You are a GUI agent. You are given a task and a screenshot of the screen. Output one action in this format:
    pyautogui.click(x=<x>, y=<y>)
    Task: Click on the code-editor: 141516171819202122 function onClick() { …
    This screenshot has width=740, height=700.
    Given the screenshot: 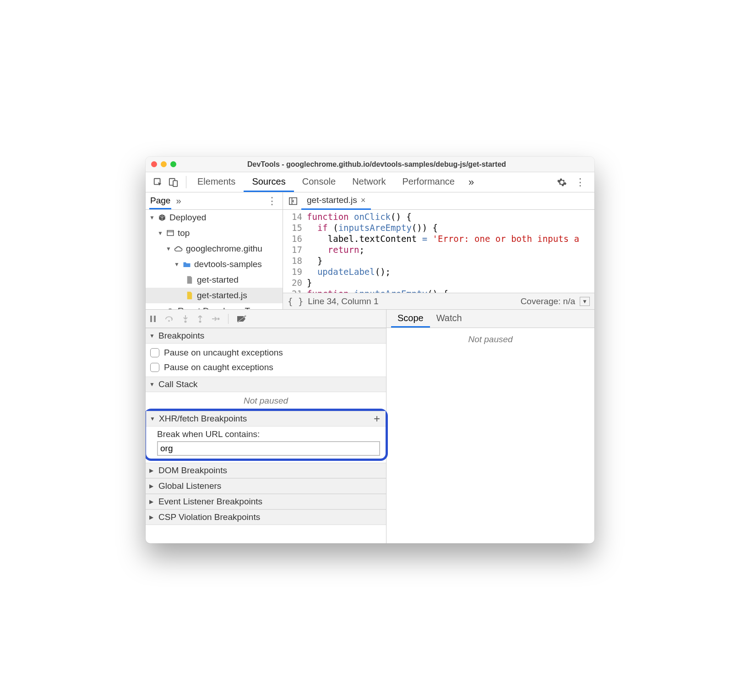 What is the action you would take?
    pyautogui.click(x=439, y=251)
    